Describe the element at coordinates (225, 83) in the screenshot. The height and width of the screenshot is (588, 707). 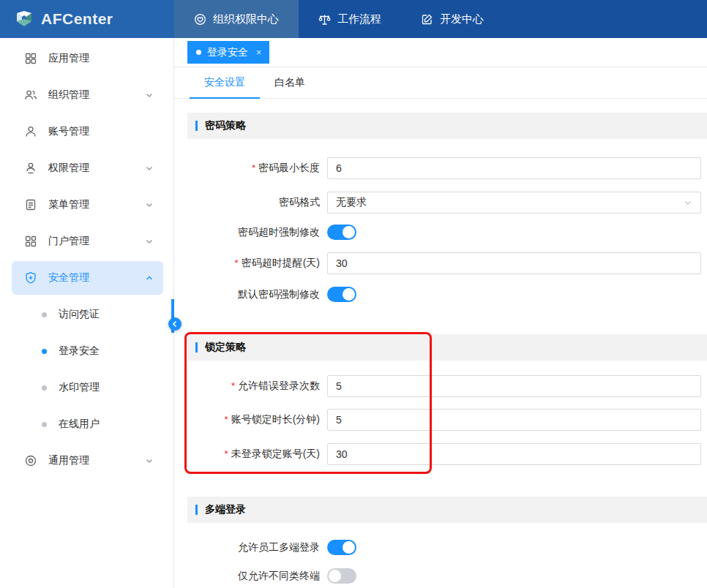
I see `tab-security-settings: 安全设置` at that location.